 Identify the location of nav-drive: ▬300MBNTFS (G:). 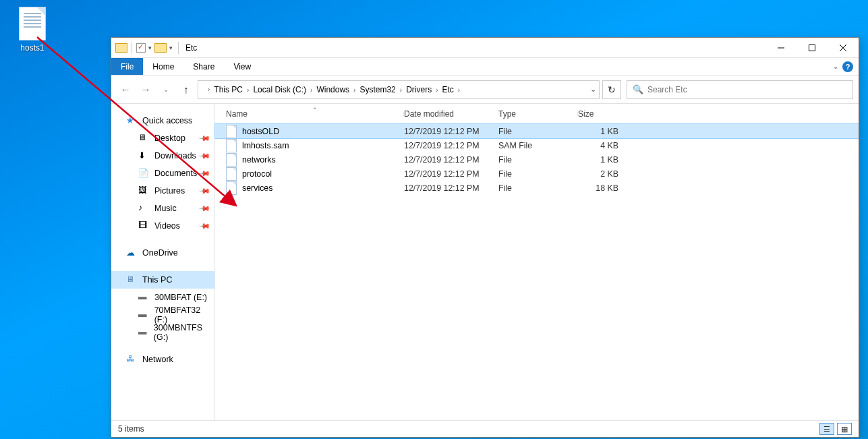
(163, 332).